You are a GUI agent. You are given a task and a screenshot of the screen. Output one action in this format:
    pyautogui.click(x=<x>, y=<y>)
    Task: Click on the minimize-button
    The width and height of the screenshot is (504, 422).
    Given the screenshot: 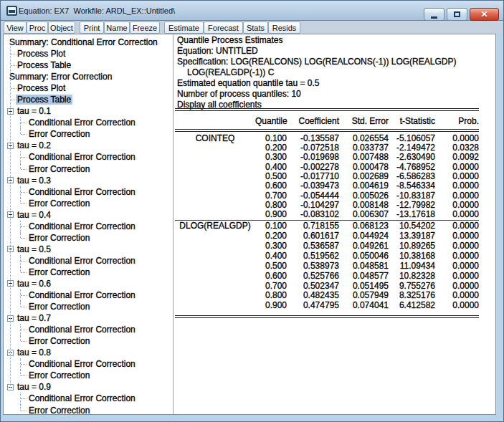 What is the action you would take?
    pyautogui.click(x=434, y=14)
    